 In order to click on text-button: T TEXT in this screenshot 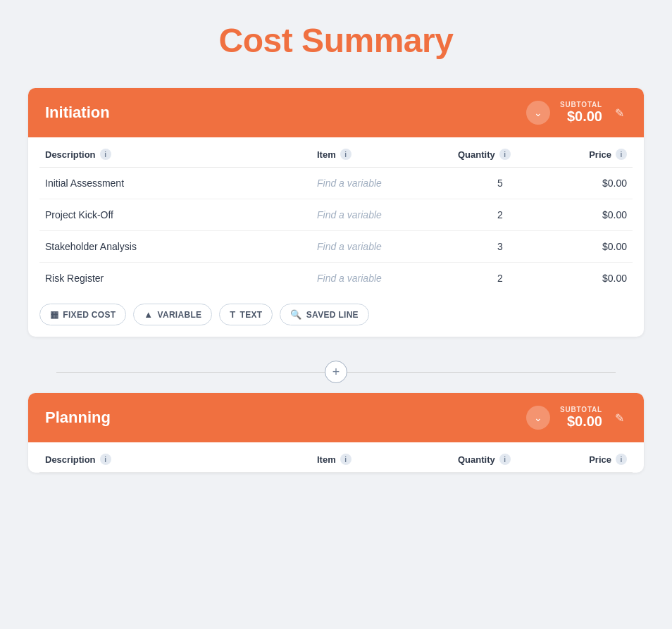, I will do `click(246, 314)`.